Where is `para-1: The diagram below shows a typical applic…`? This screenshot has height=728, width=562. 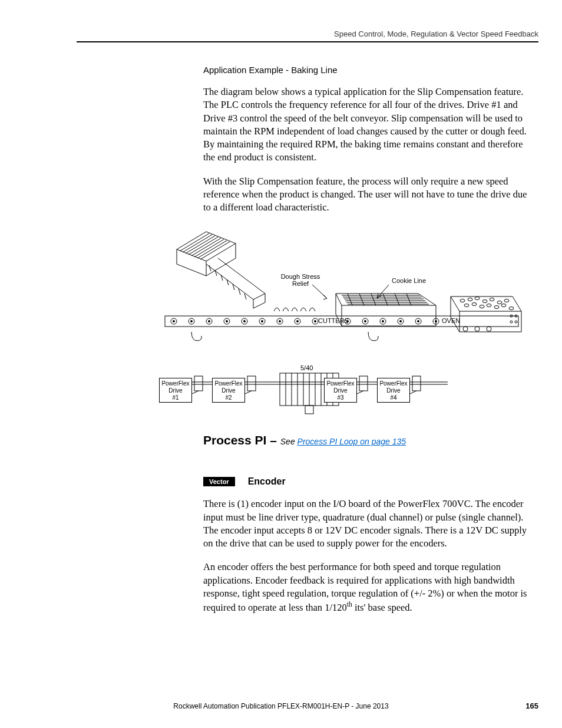 para-1: The diagram below shows a typical applic… is located at coordinates (369, 125).